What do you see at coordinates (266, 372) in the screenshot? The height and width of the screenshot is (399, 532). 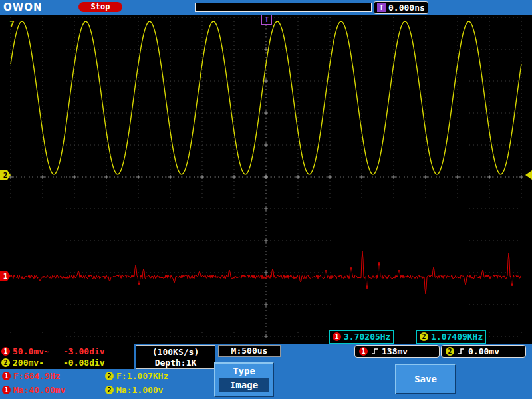 I see `status-bar: 1 50.0mv~ -3.00div 2 200mv- -0.08div (10…` at bounding box center [266, 372].